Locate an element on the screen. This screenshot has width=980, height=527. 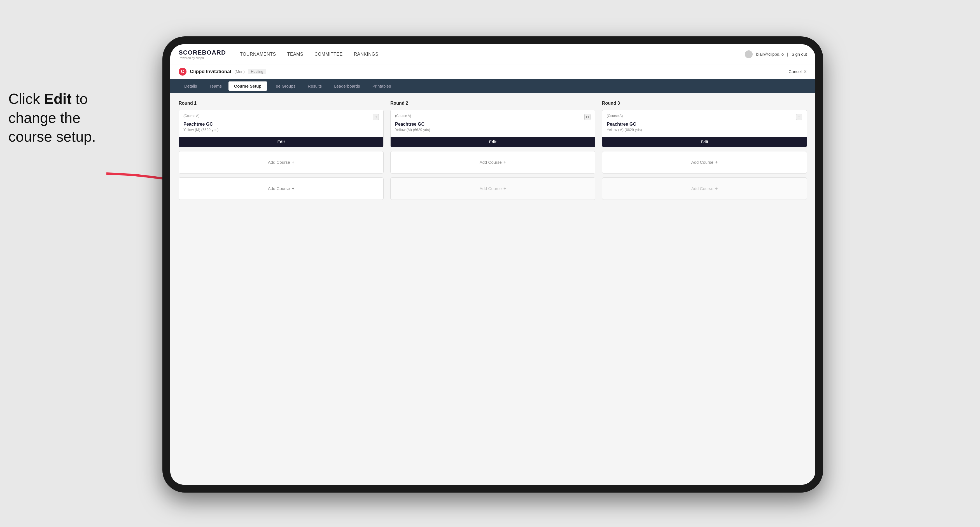
top-nav: SCOREBOARD Powered by clippd TOURNAMENTS… is located at coordinates (493, 54).